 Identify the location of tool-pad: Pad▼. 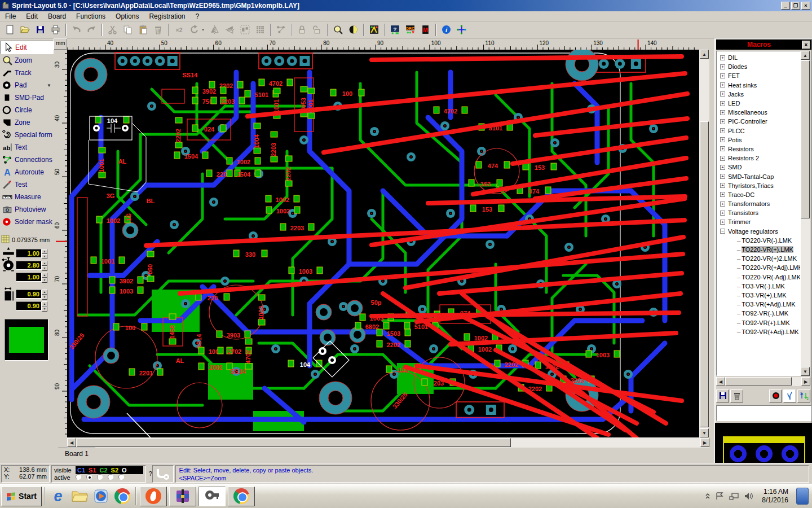
(27, 85).